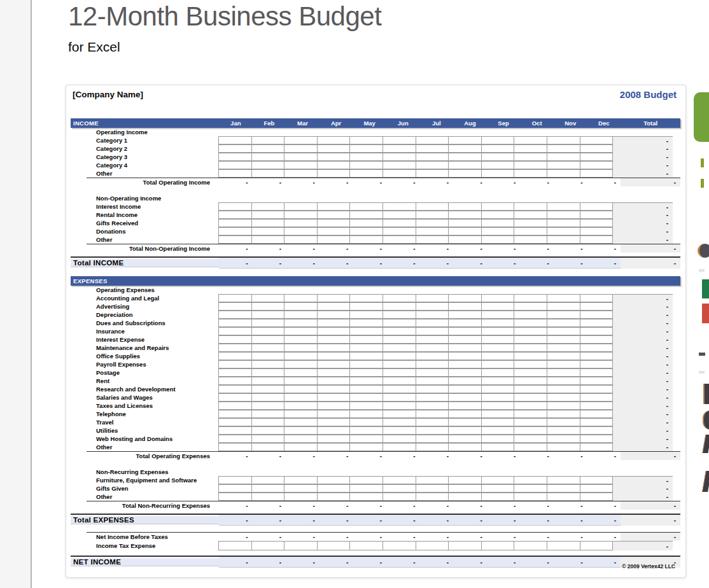 This screenshot has height=588, width=709. I want to click on page-title: 12-Month Business Budget, so click(225, 17).